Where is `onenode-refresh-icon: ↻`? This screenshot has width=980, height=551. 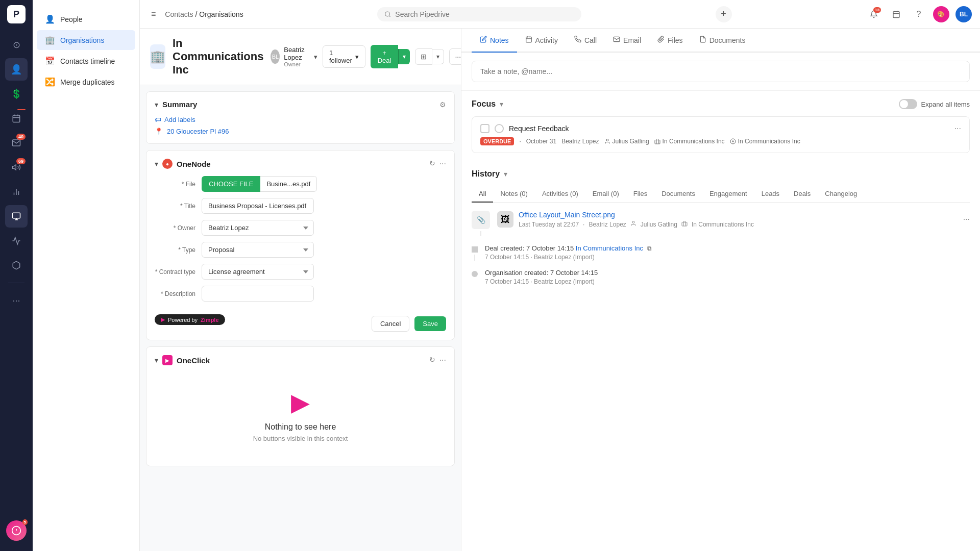 onenode-refresh-icon: ↻ is located at coordinates (432, 164).